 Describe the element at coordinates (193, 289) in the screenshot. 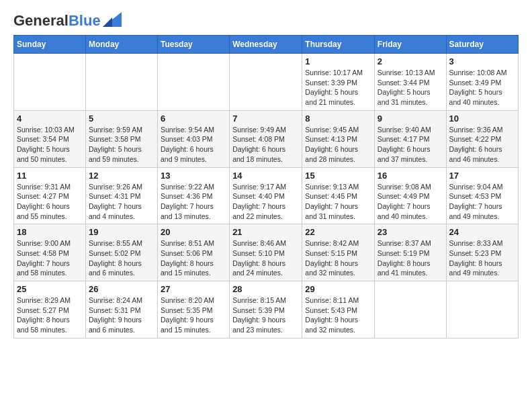

I see `day-number: 27` at that location.